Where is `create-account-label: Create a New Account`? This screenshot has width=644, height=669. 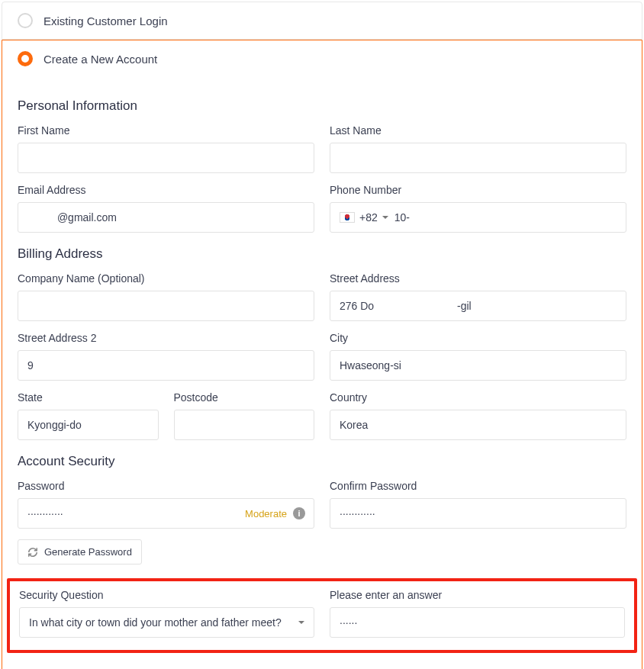 create-account-label: Create a New Account is located at coordinates (101, 60).